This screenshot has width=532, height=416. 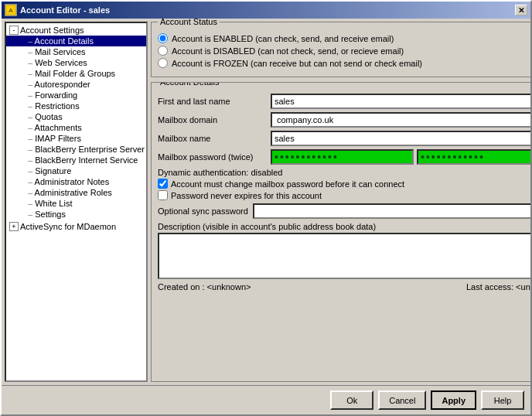 What do you see at coordinates (344, 256) in the screenshot?
I see `desc-textarea` at bounding box center [344, 256].